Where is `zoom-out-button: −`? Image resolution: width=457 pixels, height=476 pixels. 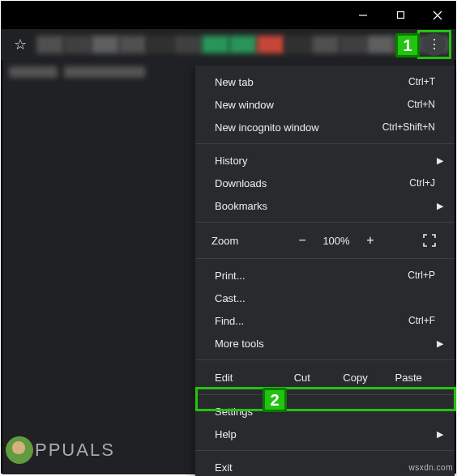
zoom-out-button: − is located at coordinates (302, 240).